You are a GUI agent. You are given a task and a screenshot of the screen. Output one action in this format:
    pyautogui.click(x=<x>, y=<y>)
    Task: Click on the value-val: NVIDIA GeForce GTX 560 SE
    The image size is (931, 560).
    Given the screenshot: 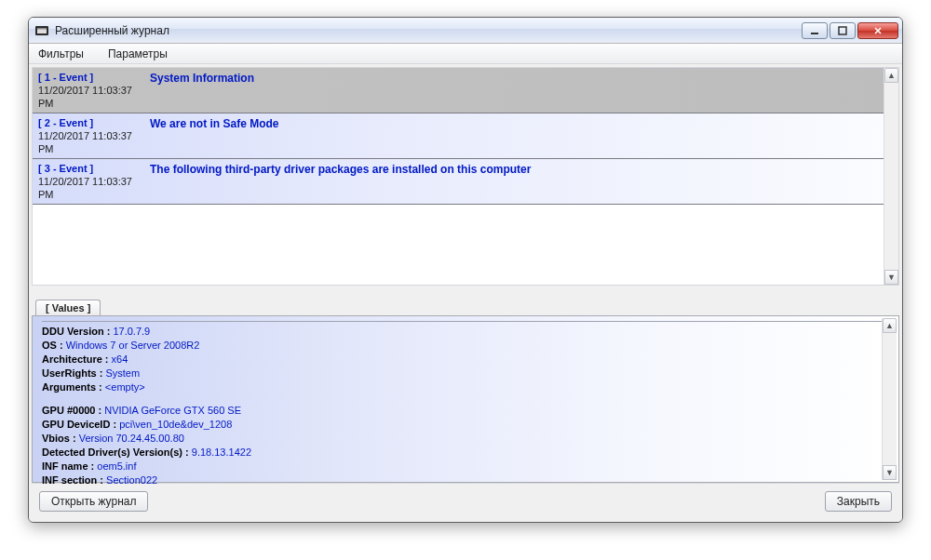 What is the action you would take?
    pyautogui.click(x=171, y=410)
    